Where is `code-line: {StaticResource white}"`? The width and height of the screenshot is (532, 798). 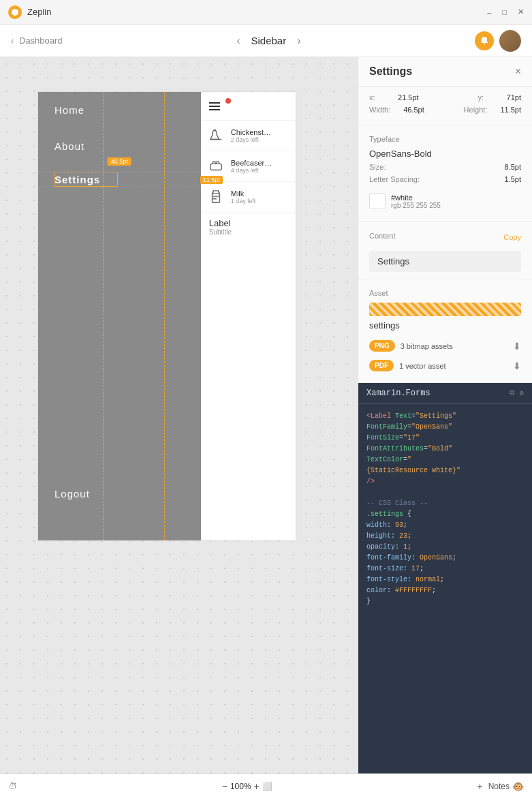 code-line: {StaticResource white}" is located at coordinates (445, 471).